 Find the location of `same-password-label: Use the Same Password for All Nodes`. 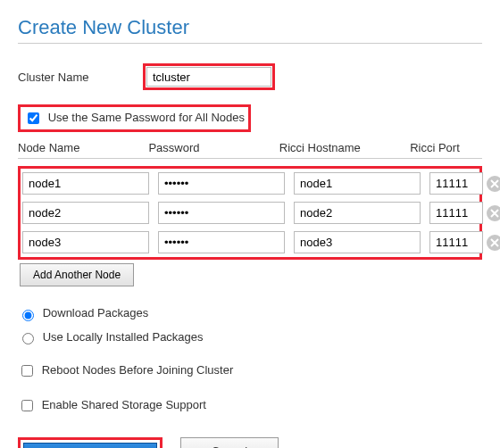

same-password-label: Use the Same Password for All Nodes is located at coordinates (146, 118).